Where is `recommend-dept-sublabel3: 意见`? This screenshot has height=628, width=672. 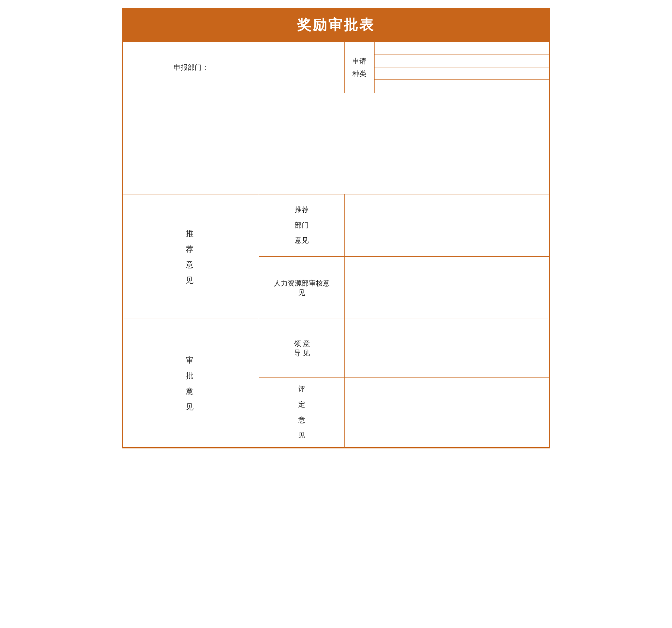 recommend-dept-sublabel3: 意见 is located at coordinates (302, 240).